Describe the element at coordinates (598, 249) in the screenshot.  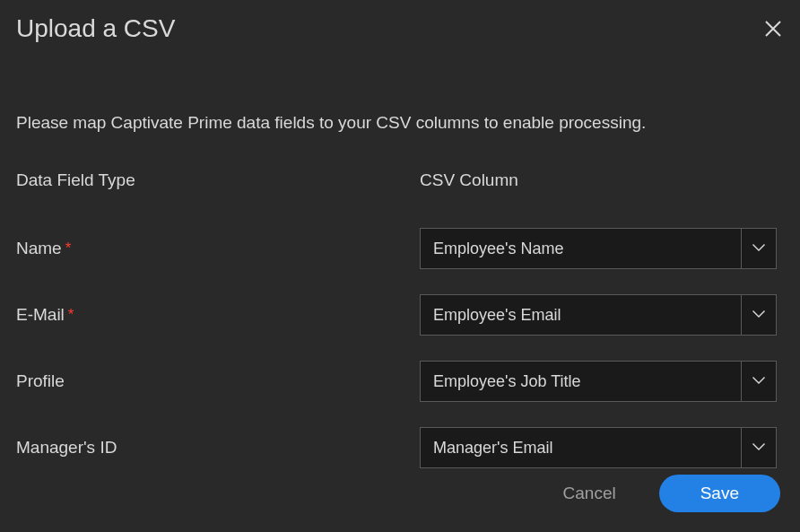
I see `dropdown-name: Employee's Name` at that location.